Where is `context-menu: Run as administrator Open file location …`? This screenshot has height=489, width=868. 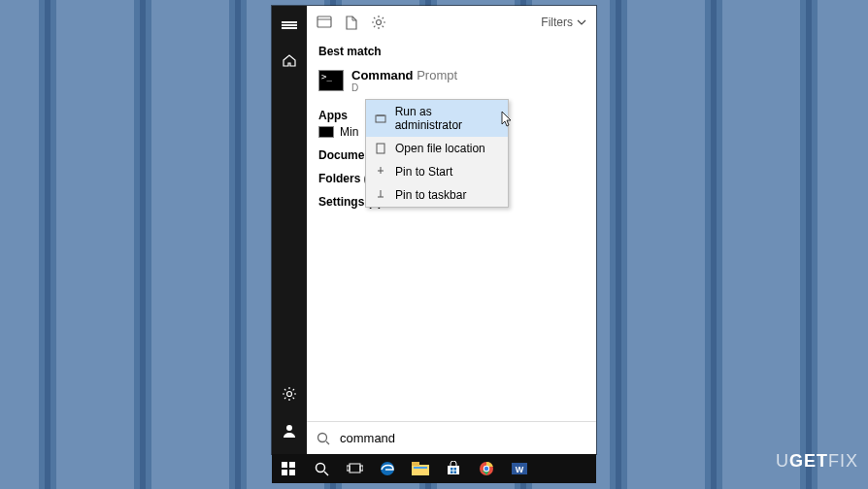 context-menu: Run as administrator Open file location … is located at coordinates (437, 153).